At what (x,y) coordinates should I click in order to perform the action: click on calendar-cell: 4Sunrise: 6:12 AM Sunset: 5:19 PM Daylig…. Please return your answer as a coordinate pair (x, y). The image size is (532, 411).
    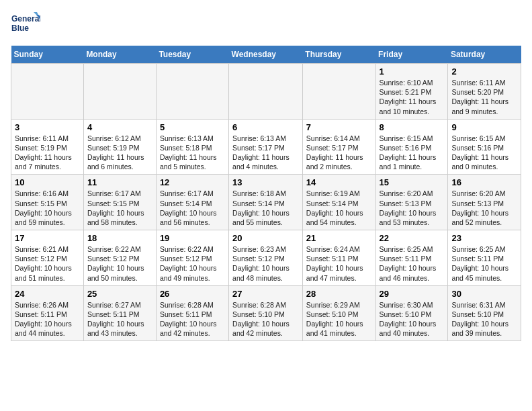
    Looking at the image, I should click on (120, 146).